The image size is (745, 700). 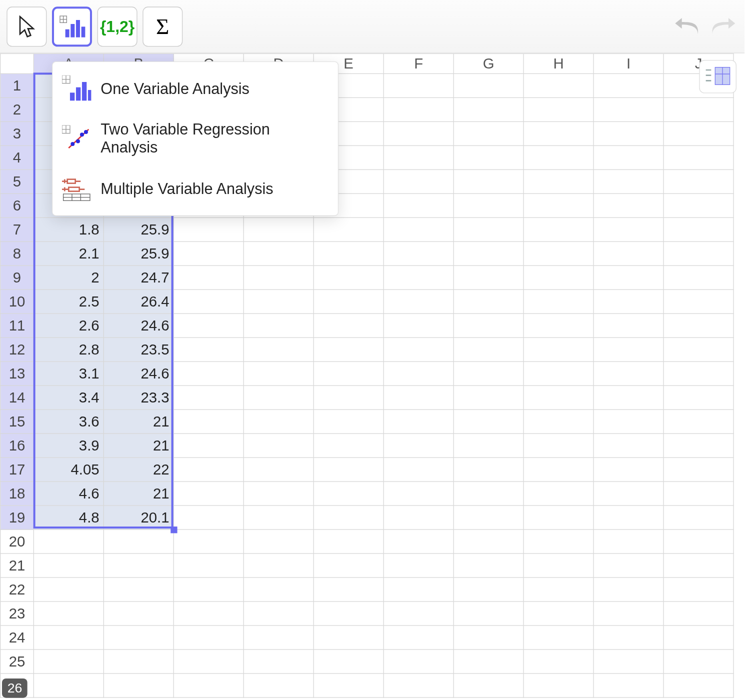 I want to click on row-header: 17, so click(x=17, y=470).